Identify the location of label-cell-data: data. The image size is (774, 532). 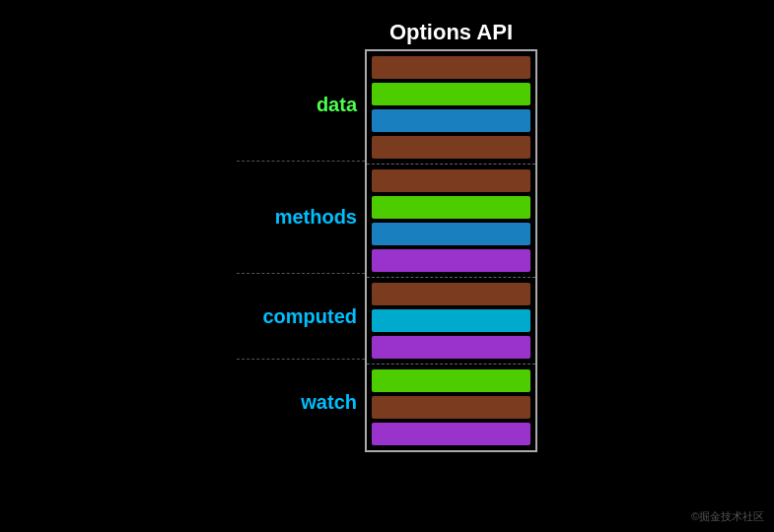
(301, 105).